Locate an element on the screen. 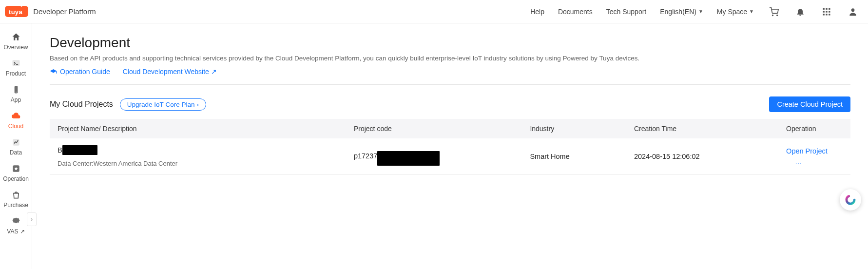 This screenshot has width=868, height=269. sidebar-item-label: Product is located at coordinates (16, 74).